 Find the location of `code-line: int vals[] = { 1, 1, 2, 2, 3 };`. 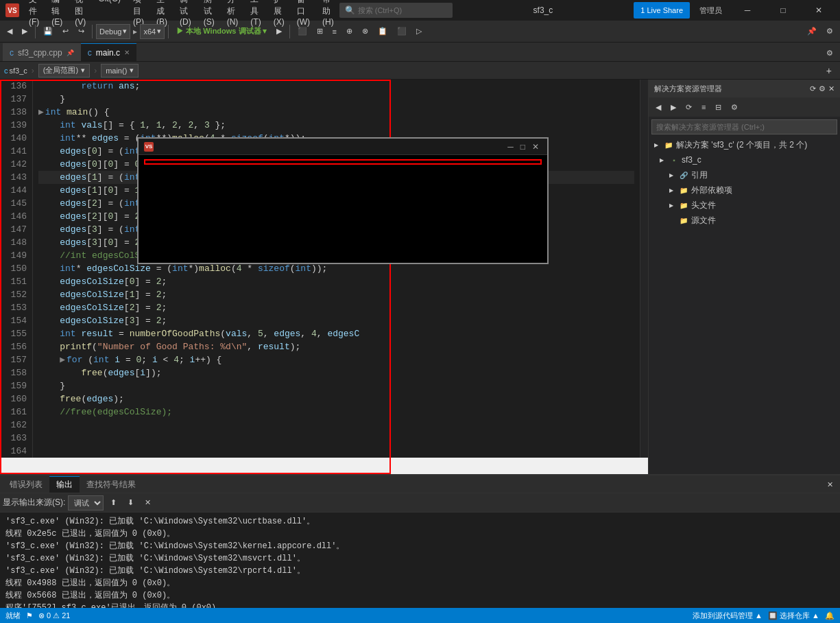

code-line: int vals[] = { 1, 1, 2, 2, 3 }; is located at coordinates (336, 125).